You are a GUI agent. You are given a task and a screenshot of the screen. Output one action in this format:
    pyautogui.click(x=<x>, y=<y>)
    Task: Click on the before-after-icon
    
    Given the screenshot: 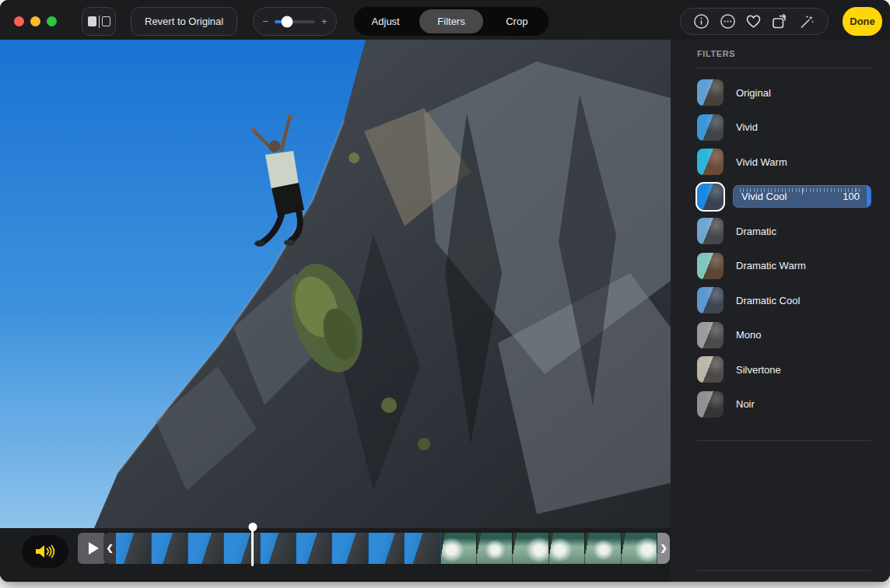 What is the action you would take?
    pyautogui.click(x=100, y=22)
    